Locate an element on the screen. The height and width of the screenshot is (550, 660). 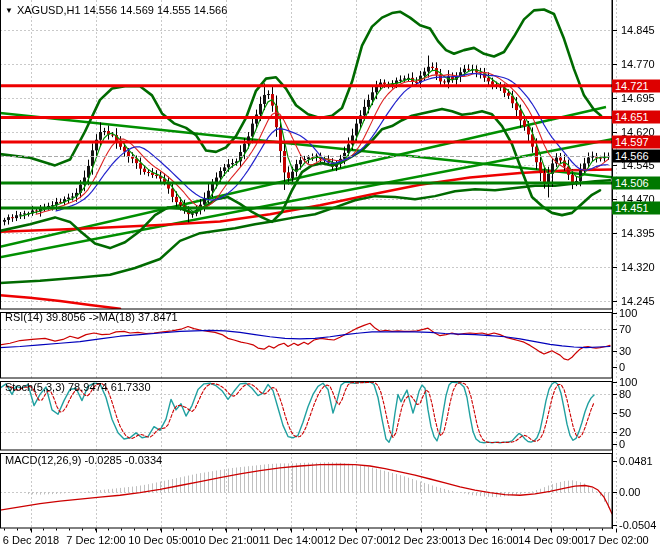
stoch-indicator-label: Stoch(5,3,3) 78.9474 61.7330 is located at coordinates (78, 387).